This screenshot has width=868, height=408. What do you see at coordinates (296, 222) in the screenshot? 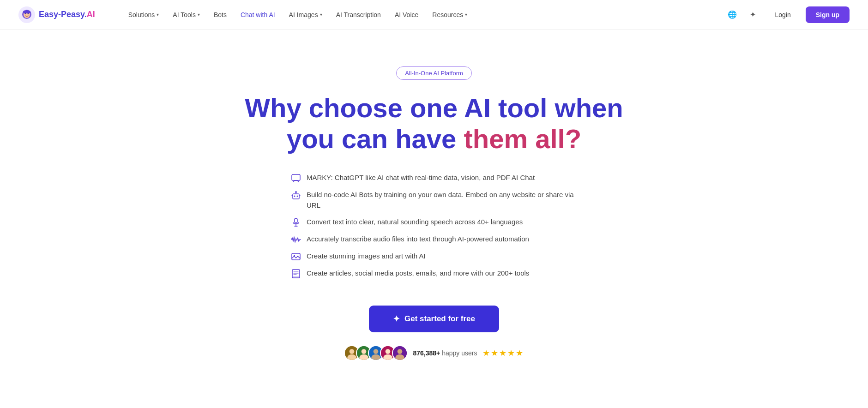
I see `microphone-icon` at bounding box center [296, 222].